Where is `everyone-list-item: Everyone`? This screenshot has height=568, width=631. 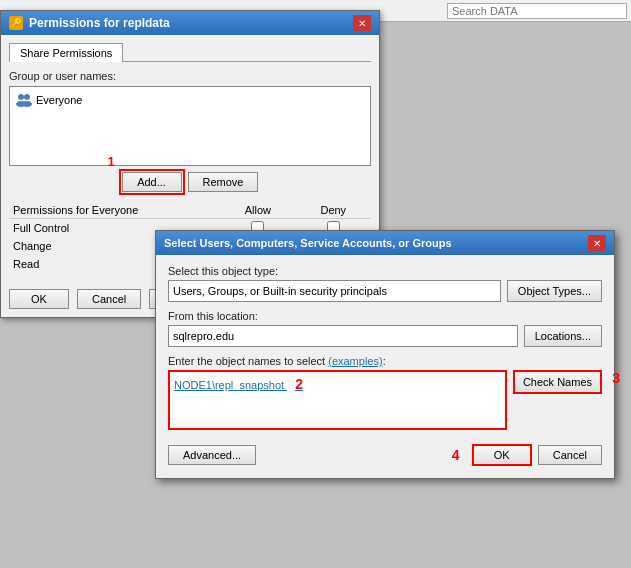 everyone-list-item: Everyone is located at coordinates (190, 100).